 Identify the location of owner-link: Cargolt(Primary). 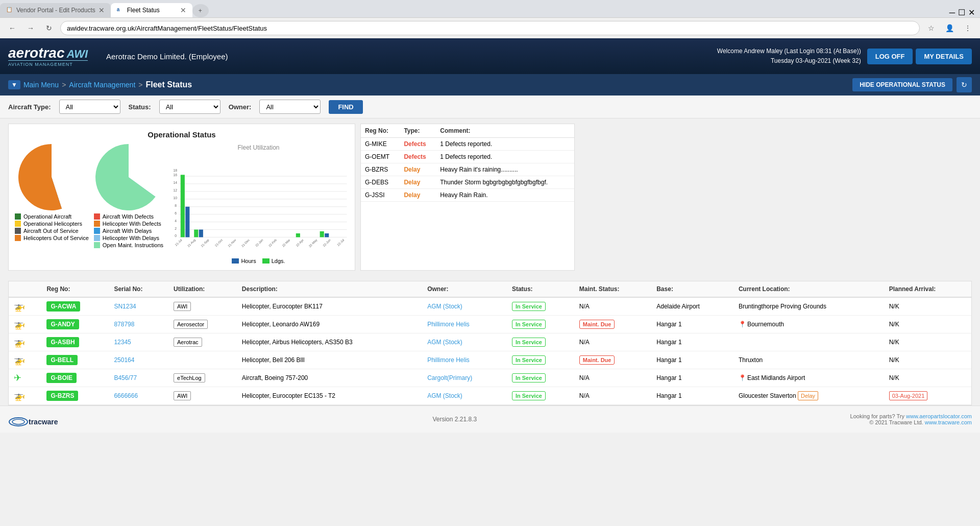
(450, 378).